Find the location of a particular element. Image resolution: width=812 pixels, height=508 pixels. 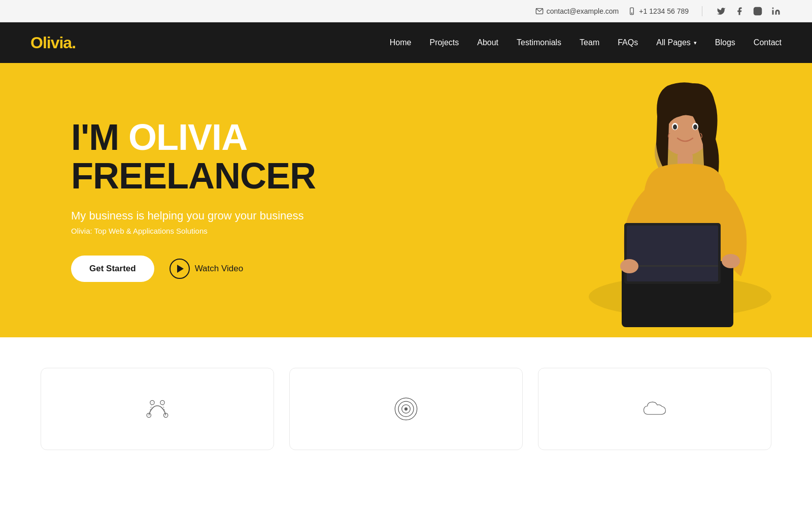

navbar: Olivia. Home Projects About Testimonials… is located at coordinates (406, 43).